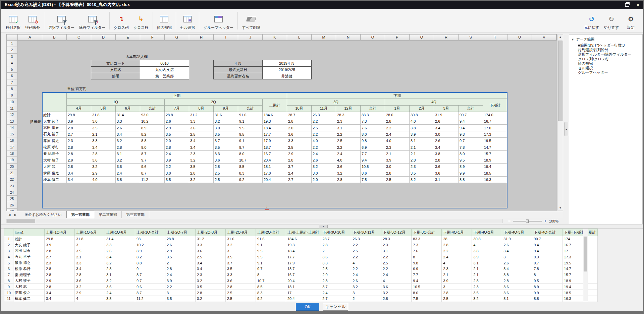  Describe the element at coordinates (495, 105) in the screenshot. I see `second-half-total-header: 下期計` at that location.